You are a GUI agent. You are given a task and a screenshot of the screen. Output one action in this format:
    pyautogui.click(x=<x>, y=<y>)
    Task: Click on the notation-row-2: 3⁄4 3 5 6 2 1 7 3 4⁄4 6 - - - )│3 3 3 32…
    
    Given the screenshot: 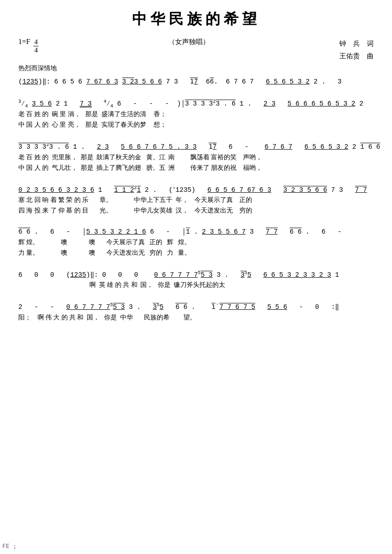 What is the action you would take?
    pyautogui.click(x=196, y=104)
    